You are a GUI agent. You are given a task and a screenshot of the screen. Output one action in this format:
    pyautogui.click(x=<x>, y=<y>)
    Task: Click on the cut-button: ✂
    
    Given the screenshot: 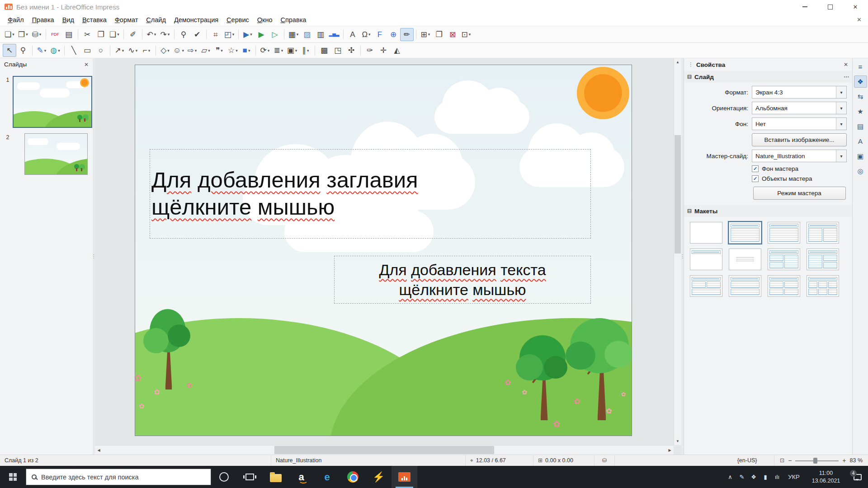 What is the action you would take?
    pyautogui.click(x=87, y=34)
    